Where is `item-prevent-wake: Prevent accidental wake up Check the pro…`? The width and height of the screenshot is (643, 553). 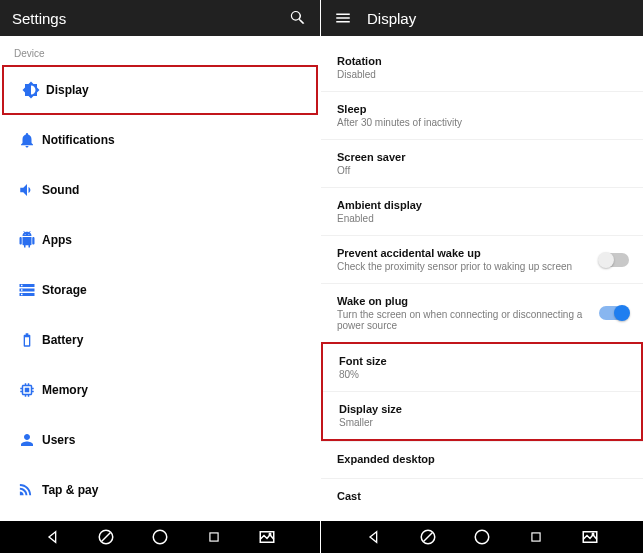 item-prevent-wake: Prevent accidental wake up Check the pro… is located at coordinates (482, 259).